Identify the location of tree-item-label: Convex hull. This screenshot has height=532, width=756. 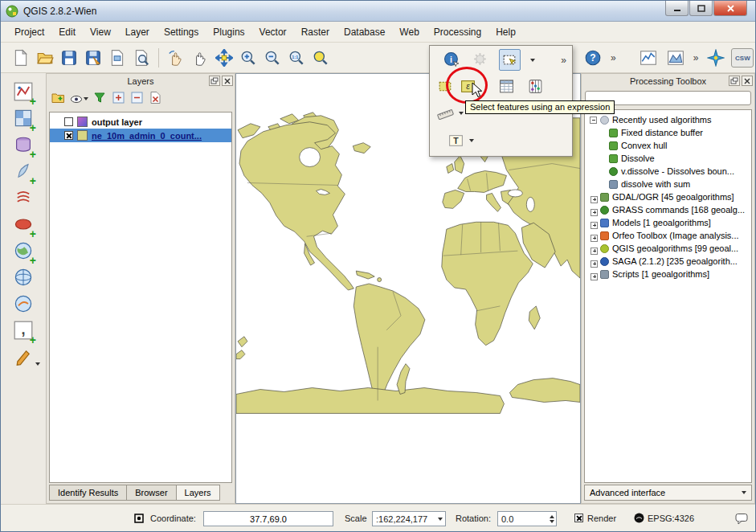
(644, 145).